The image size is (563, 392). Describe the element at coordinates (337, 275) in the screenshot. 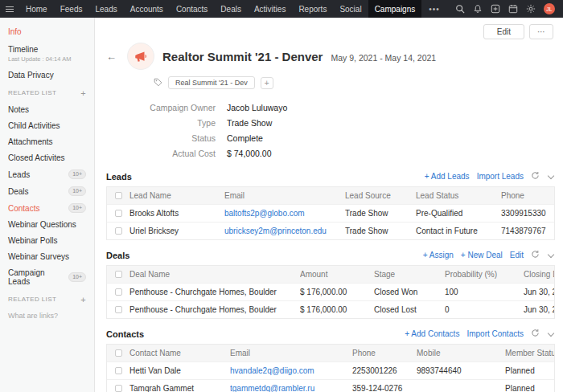

I see `column-header: Amount` at that location.